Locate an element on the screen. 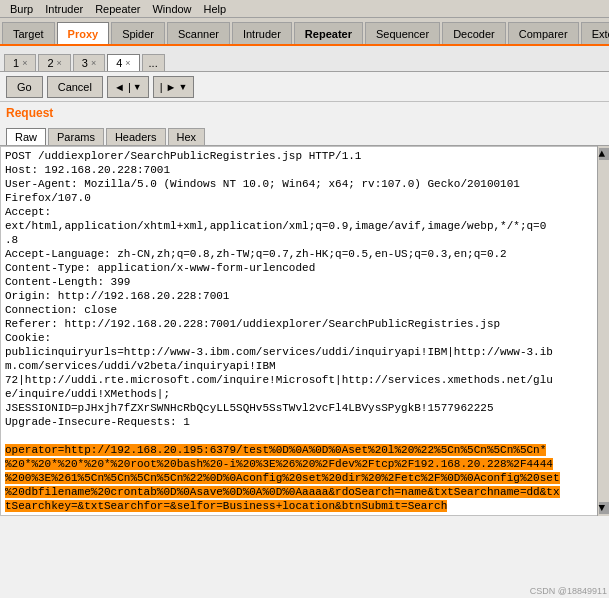 The image size is (609, 598). subtab-4: 4 × is located at coordinates (123, 62).